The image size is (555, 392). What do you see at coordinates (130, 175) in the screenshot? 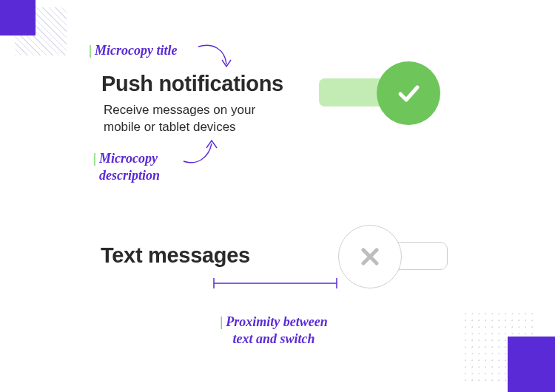
I see `annotation-microcopy-description-l2: description` at bounding box center [130, 175].